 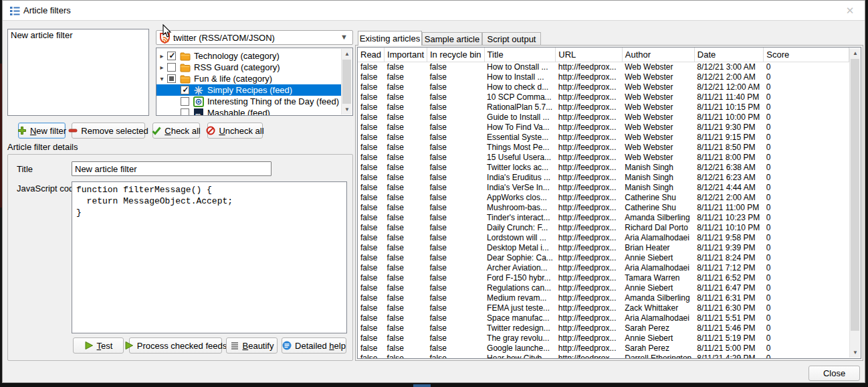 What do you see at coordinates (850, 11) in the screenshot?
I see `close-icon: ✕` at bounding box center [850, 11].